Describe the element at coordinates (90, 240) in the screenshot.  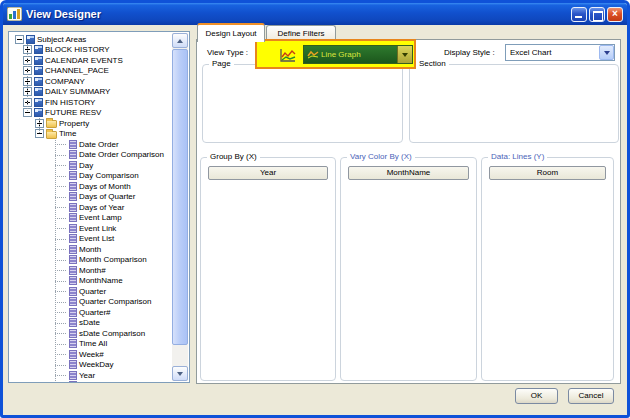
I see `tree-item: Event List` at that location.